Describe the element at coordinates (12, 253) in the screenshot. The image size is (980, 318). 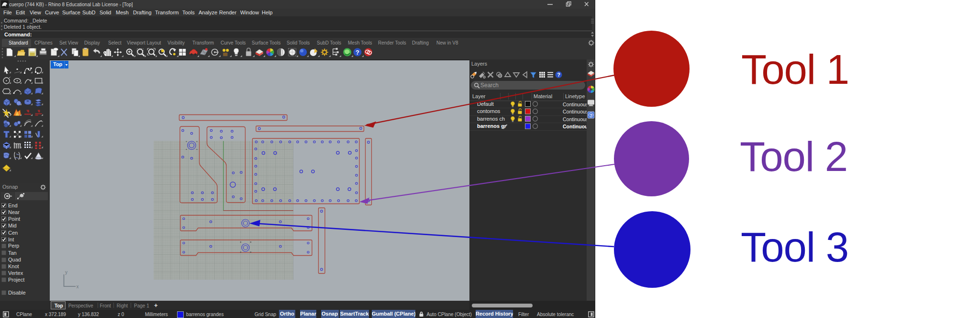
I see `svg-text: Tan` at that location.